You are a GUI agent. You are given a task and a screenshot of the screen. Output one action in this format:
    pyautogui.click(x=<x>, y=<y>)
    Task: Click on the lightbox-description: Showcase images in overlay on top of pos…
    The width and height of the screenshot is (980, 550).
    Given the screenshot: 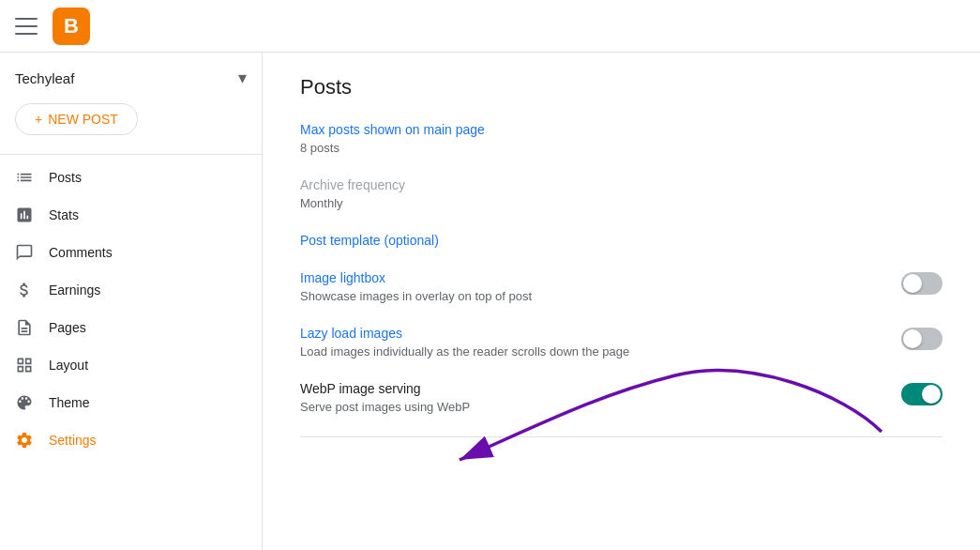 What is the action you would take?
    pyautogui.click(x=593, y=297)
    